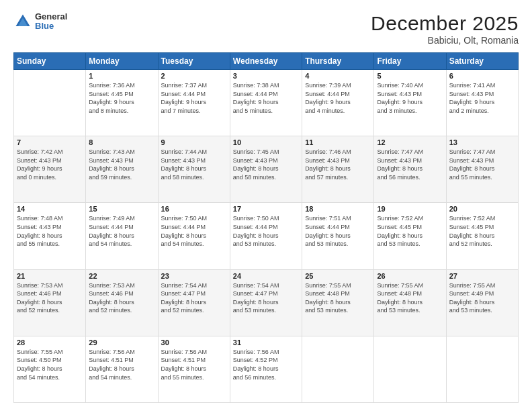  I want to click on calendar-cell: 8Sunrise: 7:43 AMSunset: 4:43 PMDaylight…, so click(122, 169).